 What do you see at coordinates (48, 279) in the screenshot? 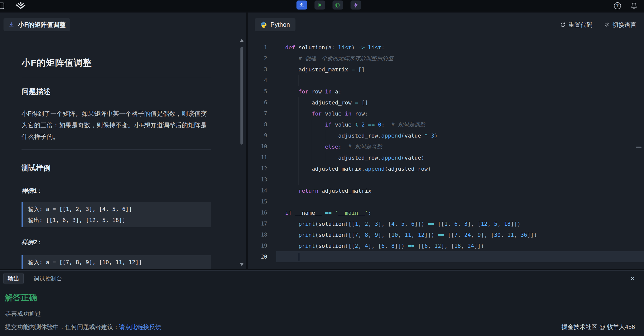
I see `tab-debug-console: 调试控制台` at bounding box center [48, 279].